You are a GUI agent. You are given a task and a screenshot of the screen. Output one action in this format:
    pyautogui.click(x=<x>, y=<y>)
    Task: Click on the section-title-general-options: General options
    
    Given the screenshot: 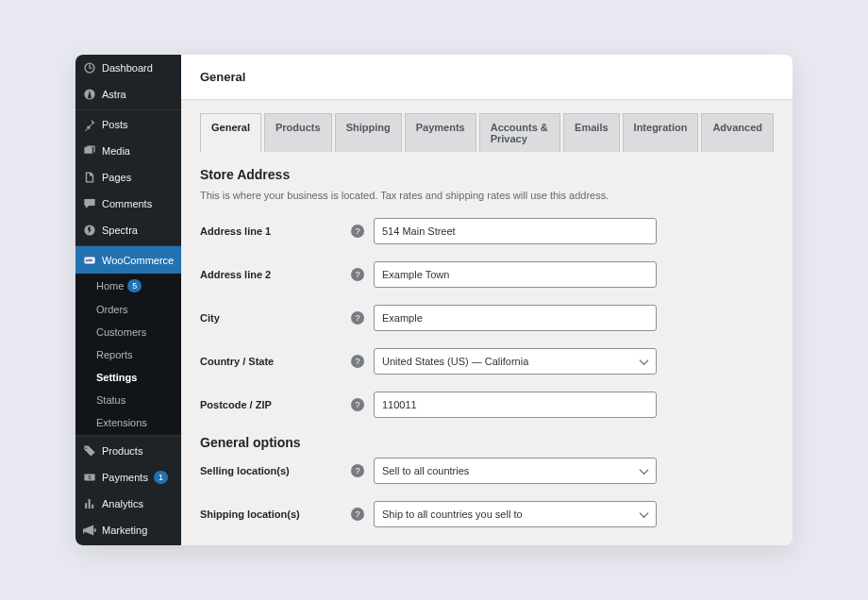 What is the action you would take?
    pyautogui.click(x=487, y=442)
    